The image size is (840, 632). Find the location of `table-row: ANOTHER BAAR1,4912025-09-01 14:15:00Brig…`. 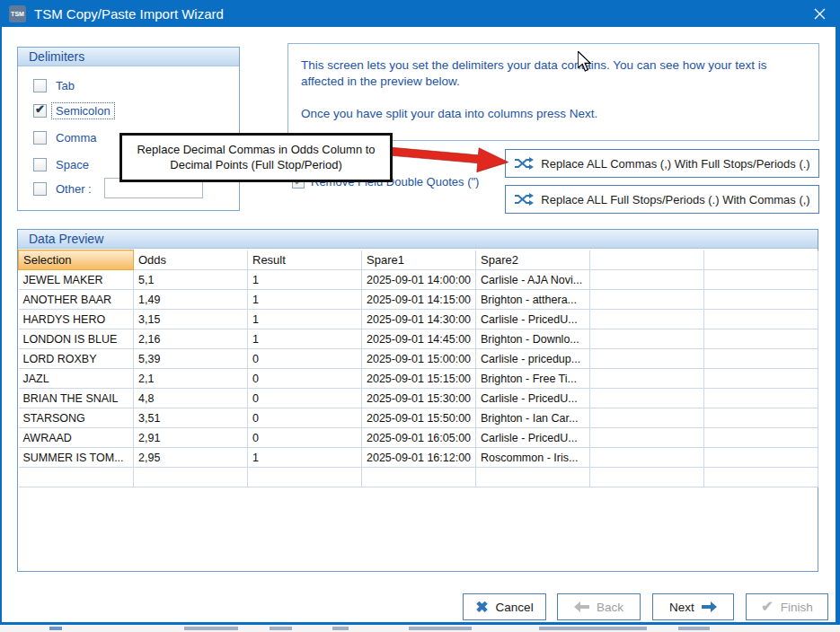

table-row: ANOTHER BAAR1,4912025-09-01 14:15:00Brig… is located at coordinates (419, 300).